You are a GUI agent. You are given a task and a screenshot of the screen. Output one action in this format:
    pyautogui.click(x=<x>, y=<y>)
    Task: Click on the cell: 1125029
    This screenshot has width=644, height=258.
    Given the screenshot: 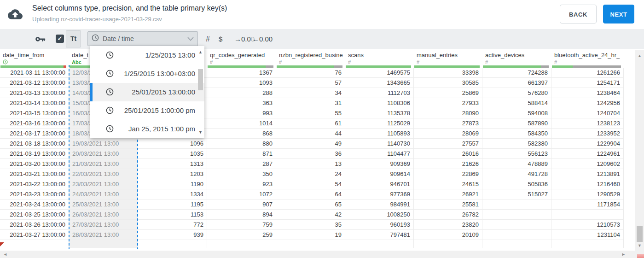 What is the action you would take?
    pyautogui.click(x=379, y=123)
    